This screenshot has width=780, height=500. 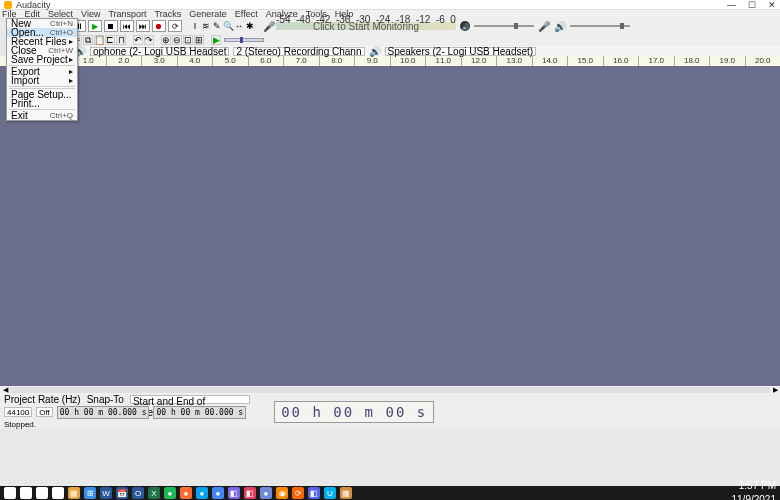 What do you see at coordinates (754, 498) in the screenshot?
I see `clock-date: 11/9/2021` at bounding box center [754, 498].